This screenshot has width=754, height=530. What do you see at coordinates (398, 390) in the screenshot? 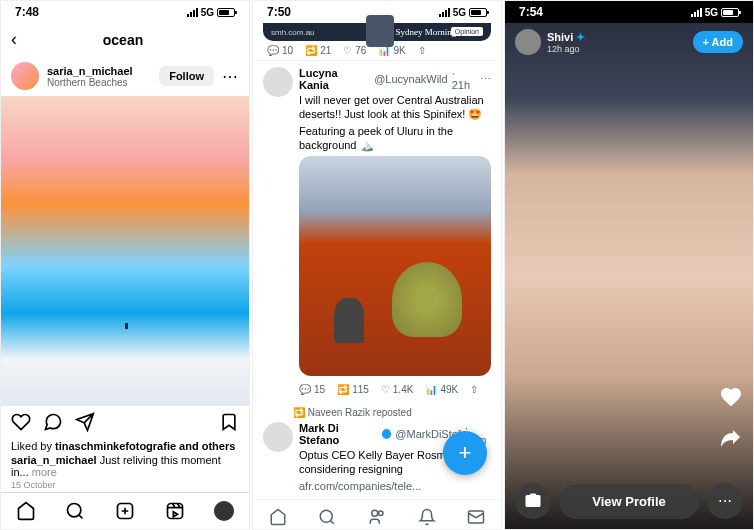
I see `like-button: ♡ 1.4K` at bounding box center [398, 390].